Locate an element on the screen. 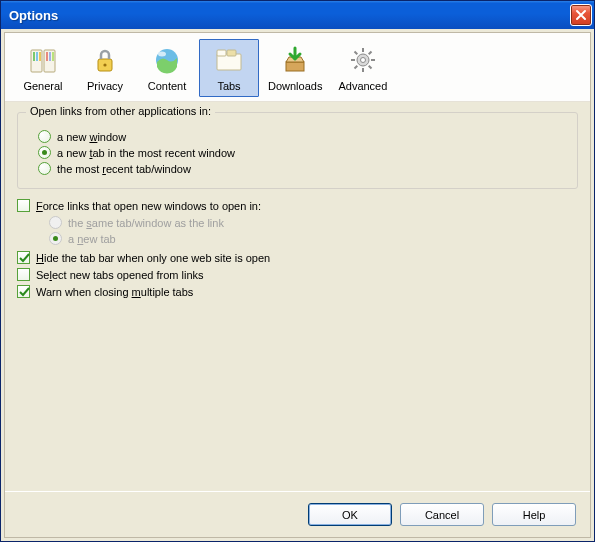 The height and width of the screenshot is (542, 595). downloads-icon is located at coordinates (295, 60).